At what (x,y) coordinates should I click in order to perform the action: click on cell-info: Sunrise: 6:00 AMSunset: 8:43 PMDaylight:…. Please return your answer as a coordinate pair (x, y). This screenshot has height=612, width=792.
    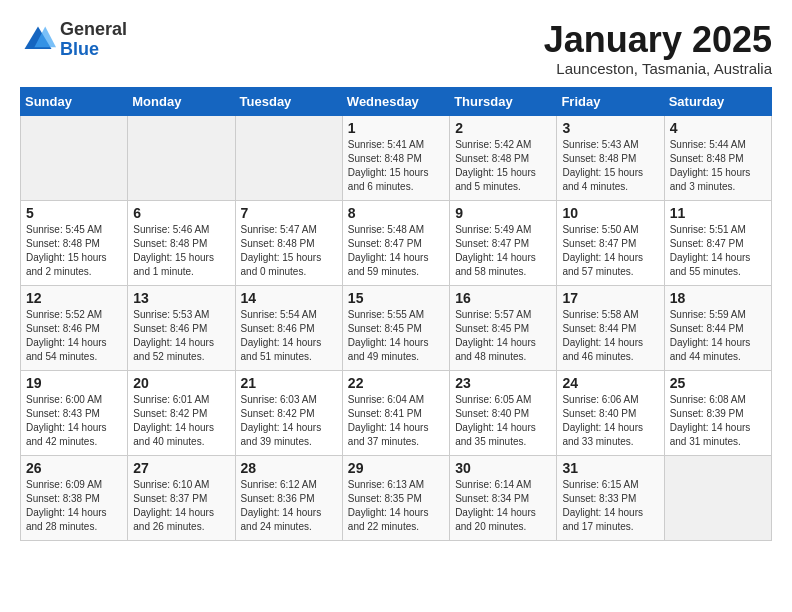
    Looking at the image, I should click on (74, 421).